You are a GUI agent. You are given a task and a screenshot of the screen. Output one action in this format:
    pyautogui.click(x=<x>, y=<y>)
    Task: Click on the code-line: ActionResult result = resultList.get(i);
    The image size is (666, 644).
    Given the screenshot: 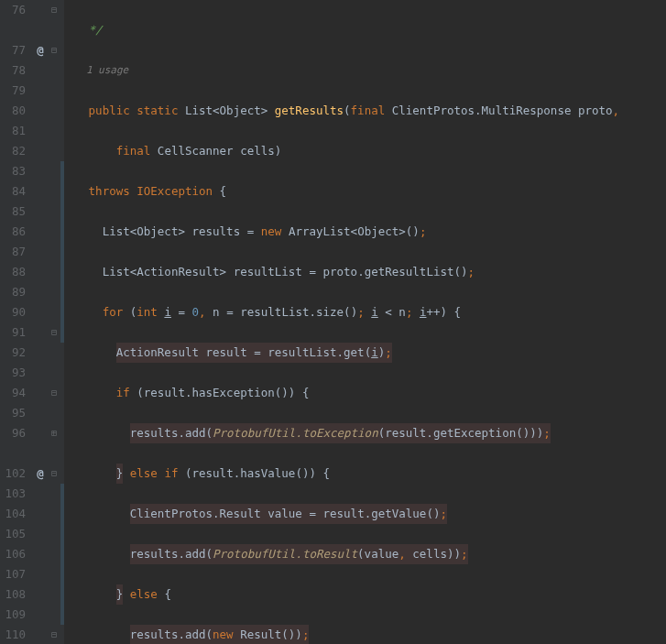 What is the action you would take?
    pyautogui.click(x=344, y=353)
    